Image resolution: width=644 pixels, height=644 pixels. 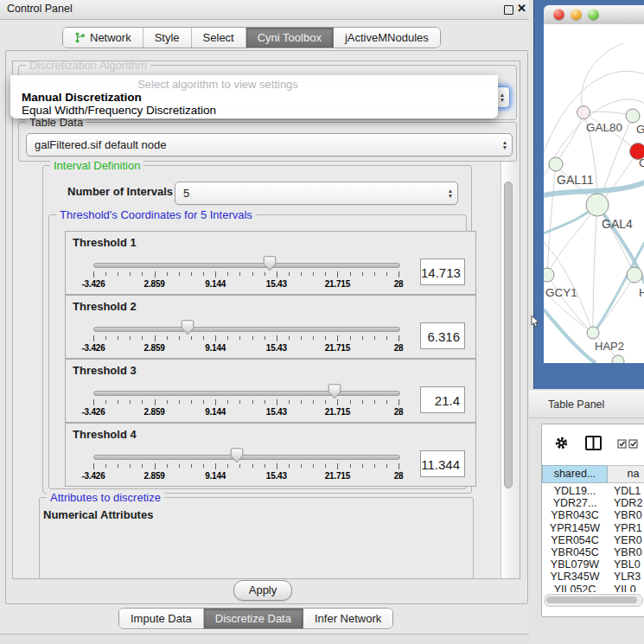 I want to click on network-node-gal80, so click(x=584, y=112).